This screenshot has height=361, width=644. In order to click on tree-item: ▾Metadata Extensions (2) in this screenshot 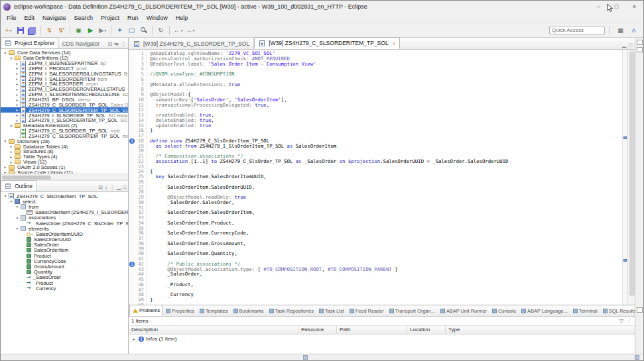, I will do `click(64, 126)`.